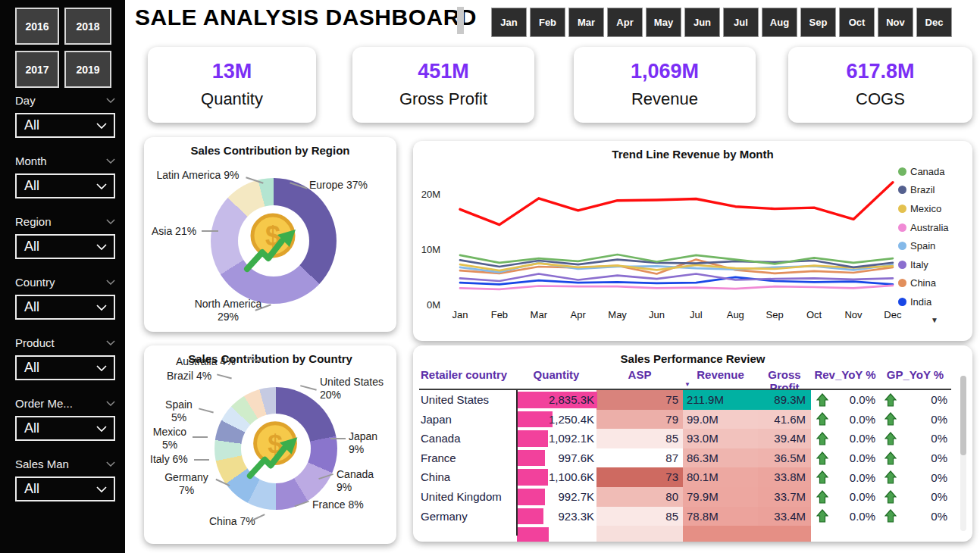  I want to click on cell-asp: 75, so click(640, 400).